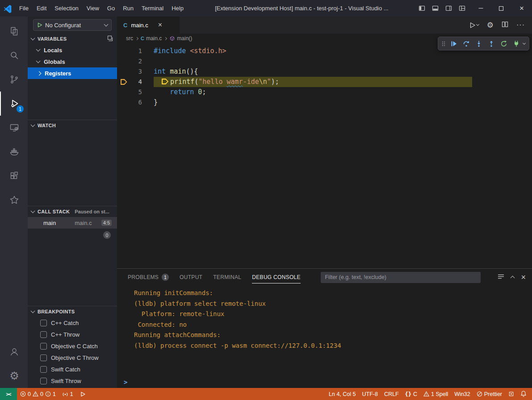  I want to click on console-filter-input, so click(401, 278).